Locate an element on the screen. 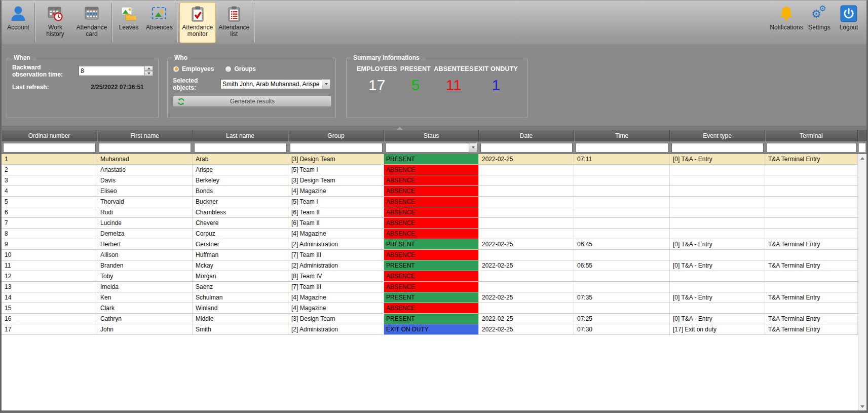 The height and width of the screenshot is (413, 868). cell-ordinal-number: 10 is located at coordinates (50, 255).